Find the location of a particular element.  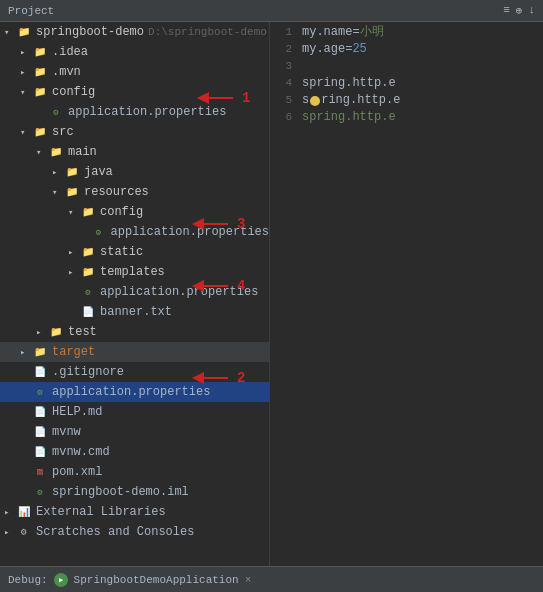

tree-item-target: 📁 target is located at coordinates (134, 352).